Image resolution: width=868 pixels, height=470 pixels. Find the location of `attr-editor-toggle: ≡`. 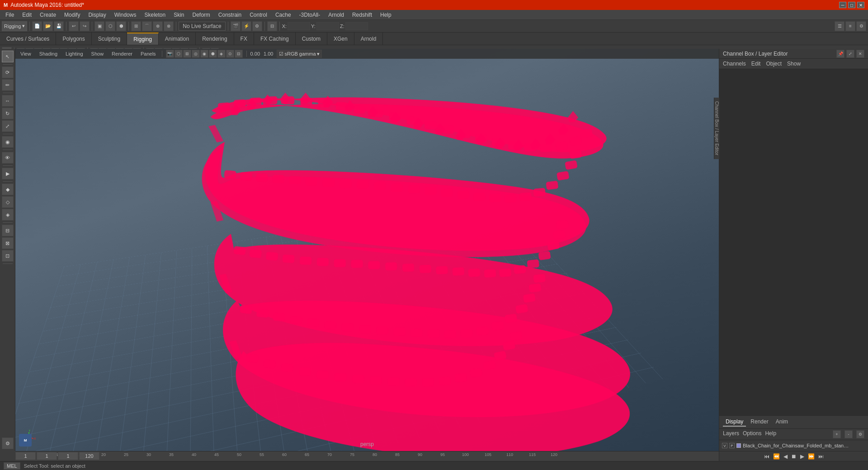

attr-editor-toggle: ≡ is located at coordinates (850, 26).